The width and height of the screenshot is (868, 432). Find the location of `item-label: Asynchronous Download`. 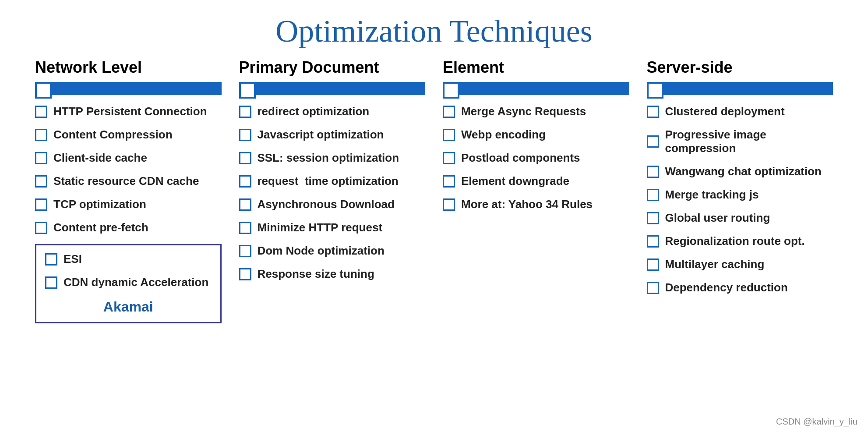

item-label: Asynchronous Download is located at coordinates (326, 204).